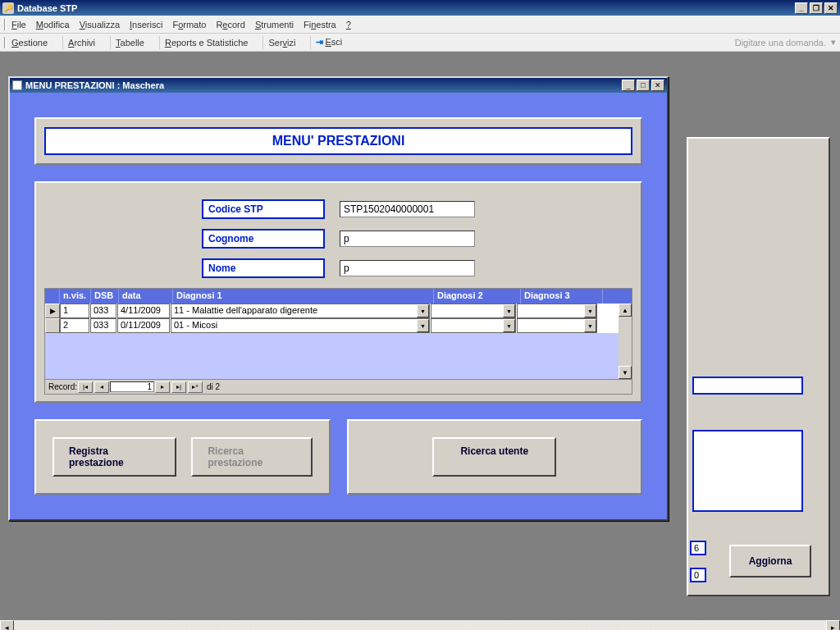  Describe the element at coordinates (179, 387) in the screenshot. I see `nav-last-button: ▸|` at that location.